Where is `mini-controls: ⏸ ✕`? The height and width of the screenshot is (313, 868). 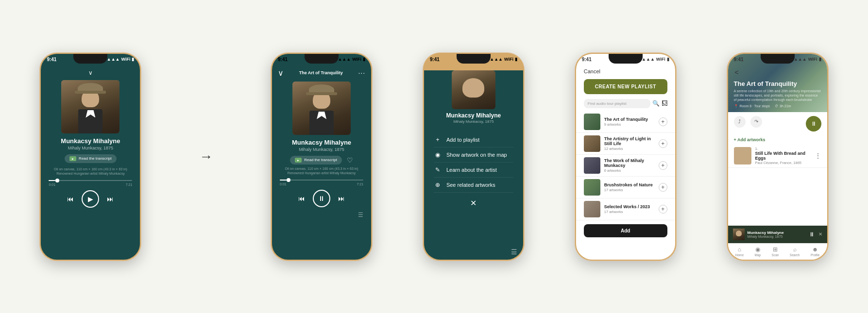
mini-controls: ⏸ ✕ is located at coordinates (816, 234).